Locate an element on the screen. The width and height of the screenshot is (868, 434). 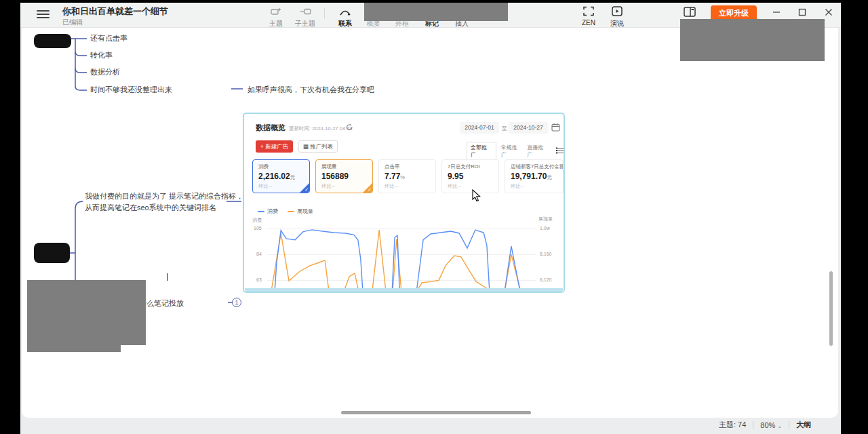
promo-list-button: ▦ 推广列表 is located at coordinates (318, 146).